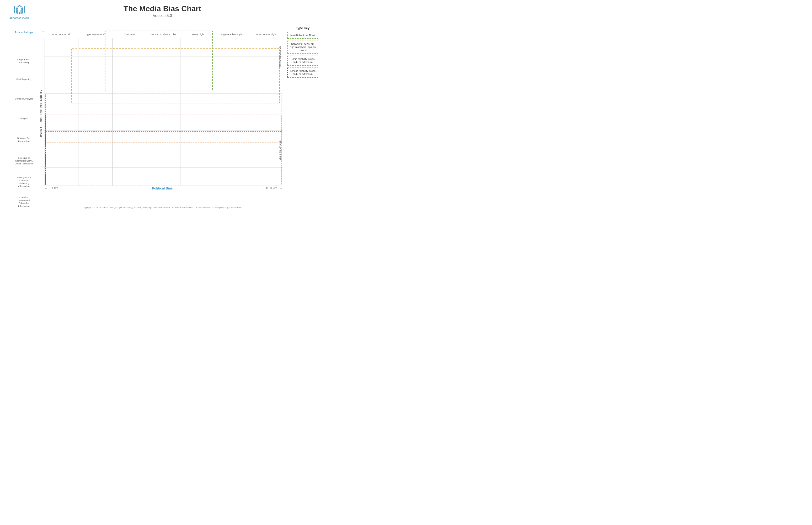 The height and width of the screenshot is (525, 812). I want to click on key-item-yellow: Reliable for news, but high in analysis …, so click(303, 47).